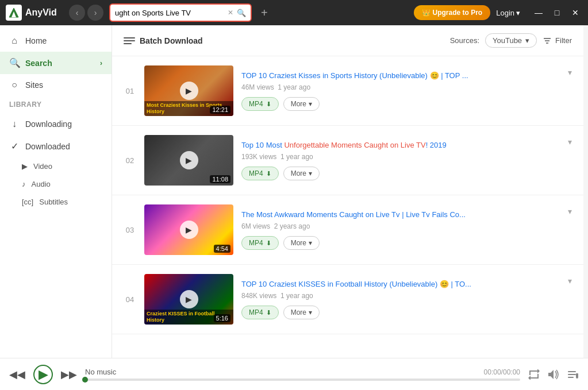 The height and width of the screenshot is (390, 588). Describe the element at coordinates (48, 146) in the screenshot. I see `sidebar-downloaded-label: Downloaded` at that location.